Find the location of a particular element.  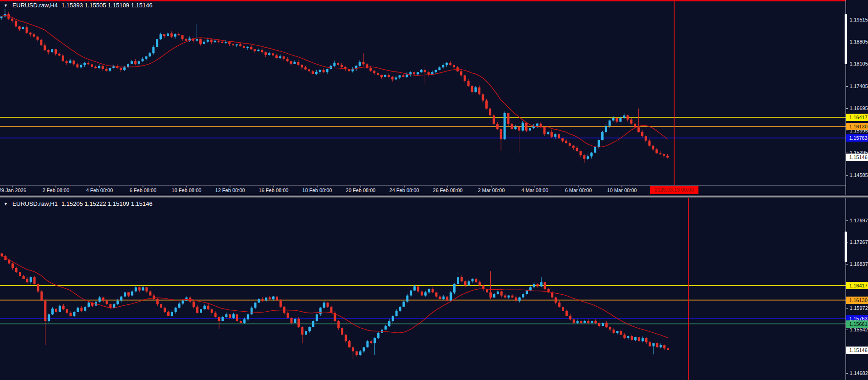

price-badge: 1.16130 is located at coordinates (857, 127).